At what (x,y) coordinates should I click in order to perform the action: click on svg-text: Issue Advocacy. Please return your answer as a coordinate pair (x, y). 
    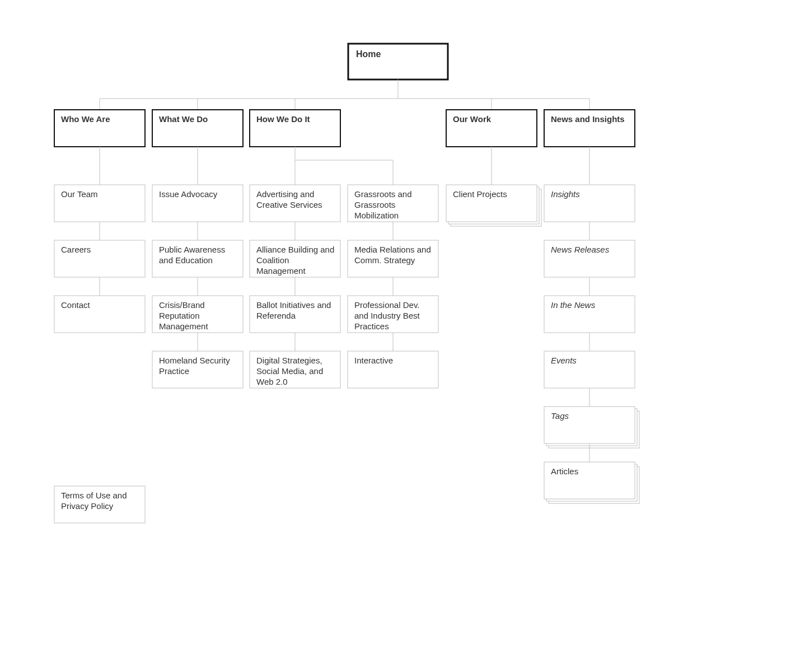
    Looking at the image, I should click on (188, 194).